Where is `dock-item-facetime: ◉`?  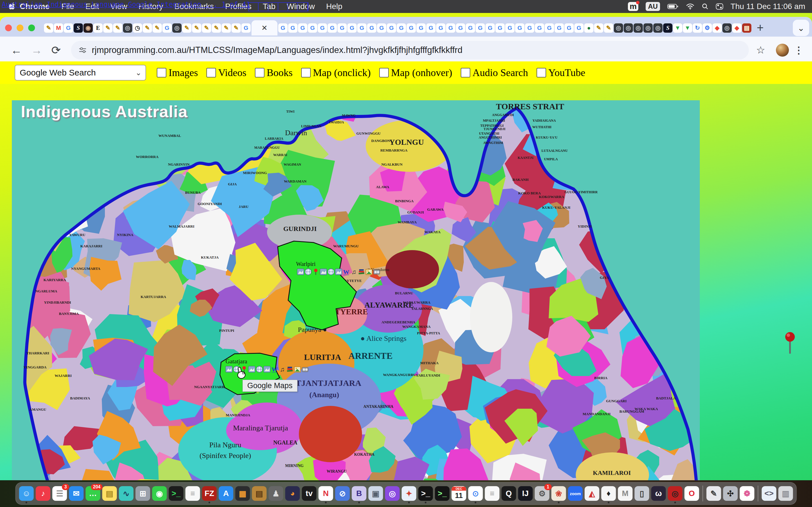 dock-item-facetime: ◉ is located at coordinates (160, 494).